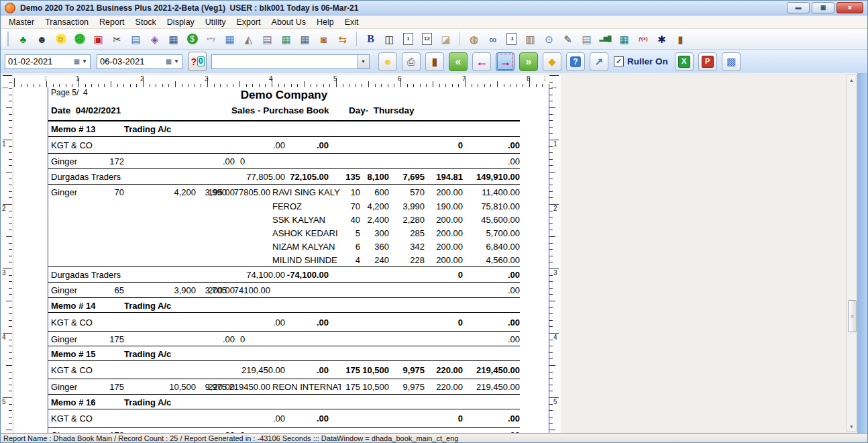 The image size is (868, 443). What do you see at coordinates (288, 22) in the screenshot?
I see `menu-about-us: About Us` at bounding box center [288, 22].